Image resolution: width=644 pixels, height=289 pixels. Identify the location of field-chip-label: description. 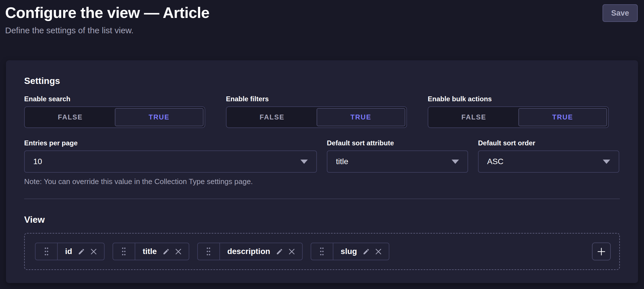
(249, 251).